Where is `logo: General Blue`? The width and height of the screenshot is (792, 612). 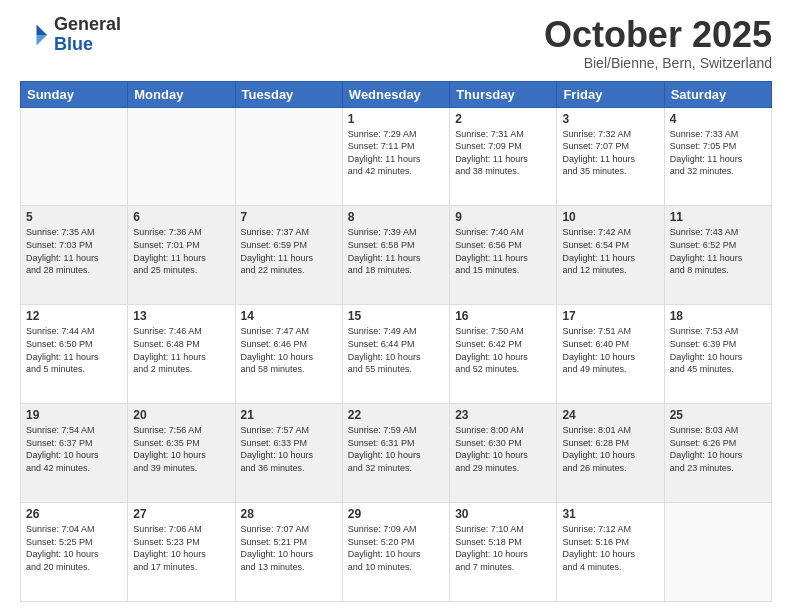
logo: General Blue is located at coordinates (70, 35).